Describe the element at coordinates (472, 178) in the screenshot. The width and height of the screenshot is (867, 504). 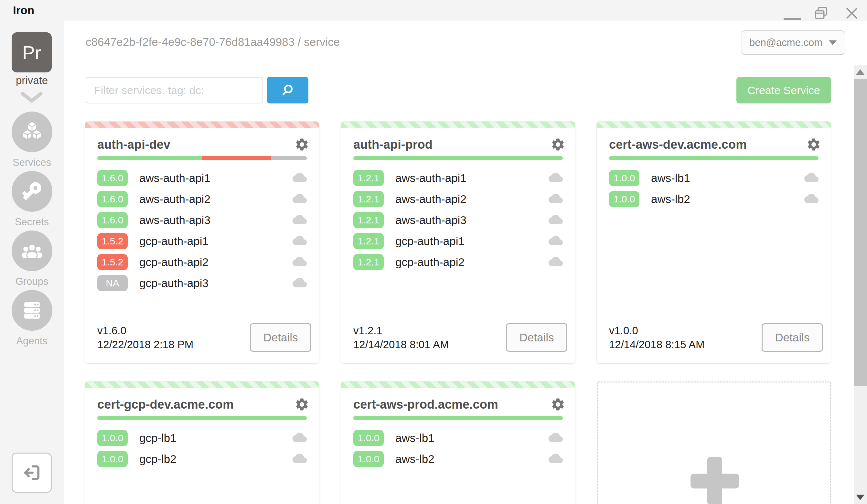
I see `instance-name: aws-auth-api1` at that location.